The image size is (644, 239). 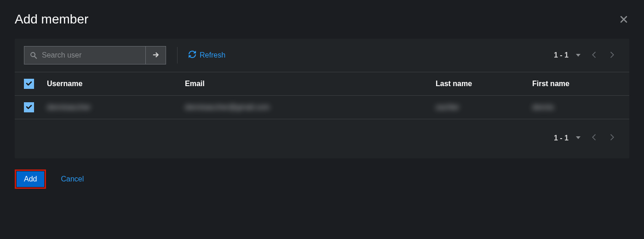 What do you see at coordinates (156, 55) in the screenshot?
I see `arrow-right-icon` at bounding box center [156, 55].